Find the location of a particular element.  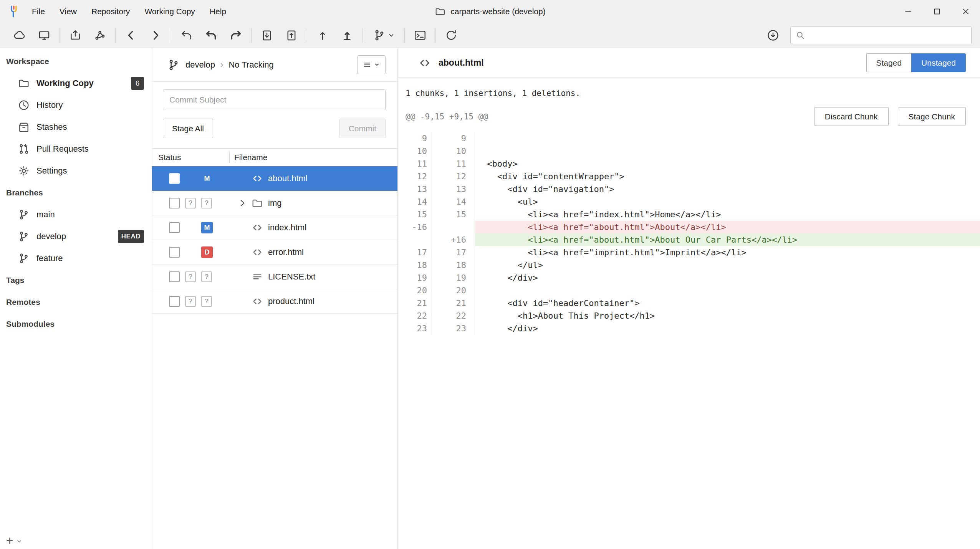

sidebar-item-stashes: Stashes is located at coordinates (76, 127).